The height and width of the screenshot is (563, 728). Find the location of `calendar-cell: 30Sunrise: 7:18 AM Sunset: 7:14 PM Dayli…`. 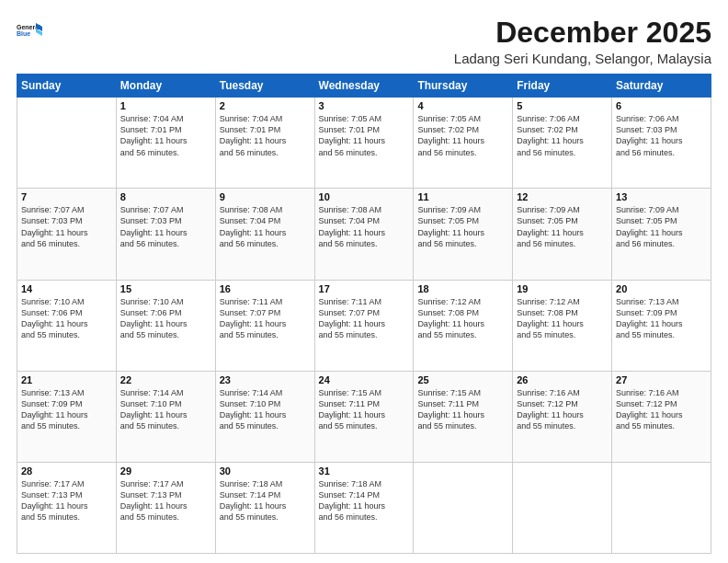

calendar-cell: 30Sunrise: 7:18 AM Sunset: 7:14 PM Dayli… is located at coordinates (265, 508).